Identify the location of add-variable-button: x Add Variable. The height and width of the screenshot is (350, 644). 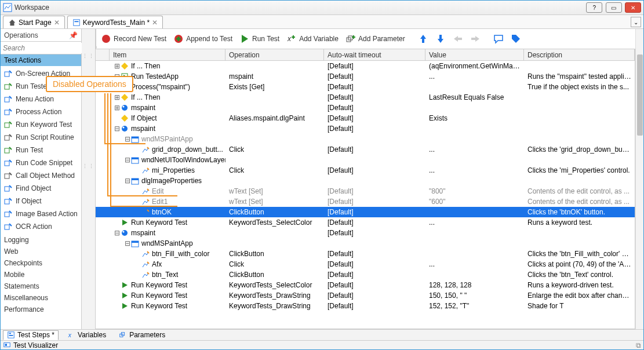
(312, 39).